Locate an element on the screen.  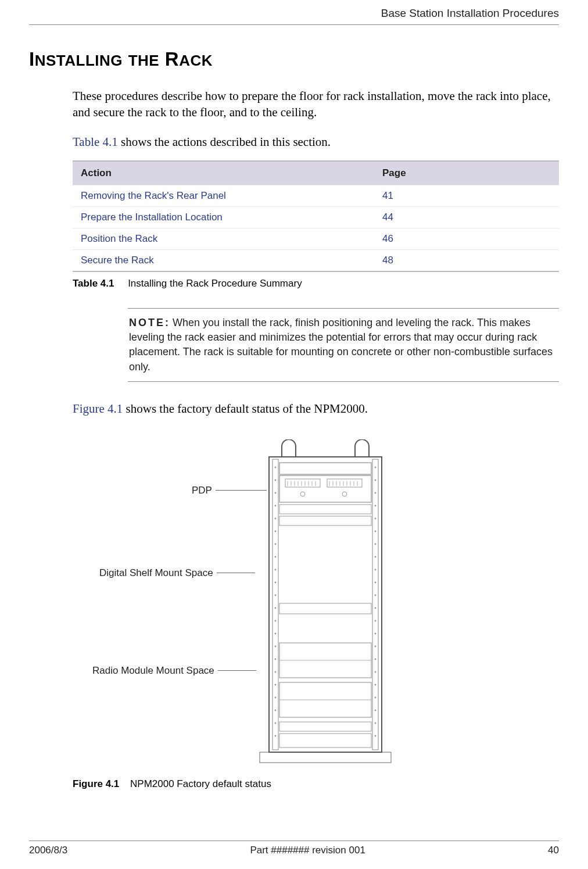
table-row: Prepare the Installation Location 44 is located at coordinates (316, 217).